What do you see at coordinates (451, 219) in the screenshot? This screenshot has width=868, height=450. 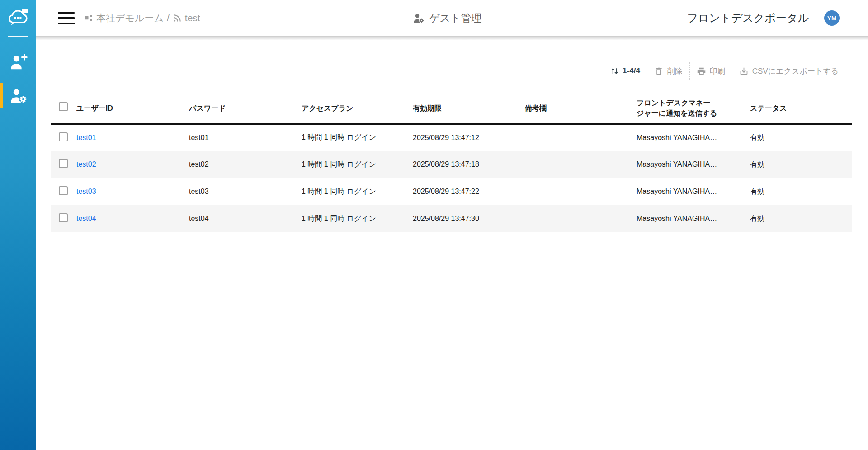 I see `table-row: test04 test04 1 時間 1 同時 ログイン 2025/08/29 …` at bounding box center [451, 219].